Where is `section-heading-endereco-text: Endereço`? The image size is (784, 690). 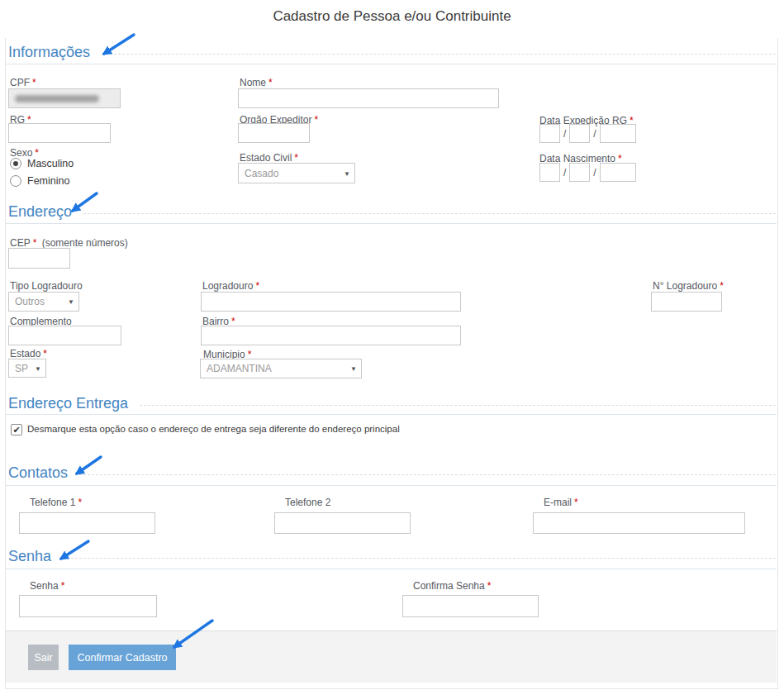
section-heading-endereco-text: Endereço is located at coordinates (40, 212).